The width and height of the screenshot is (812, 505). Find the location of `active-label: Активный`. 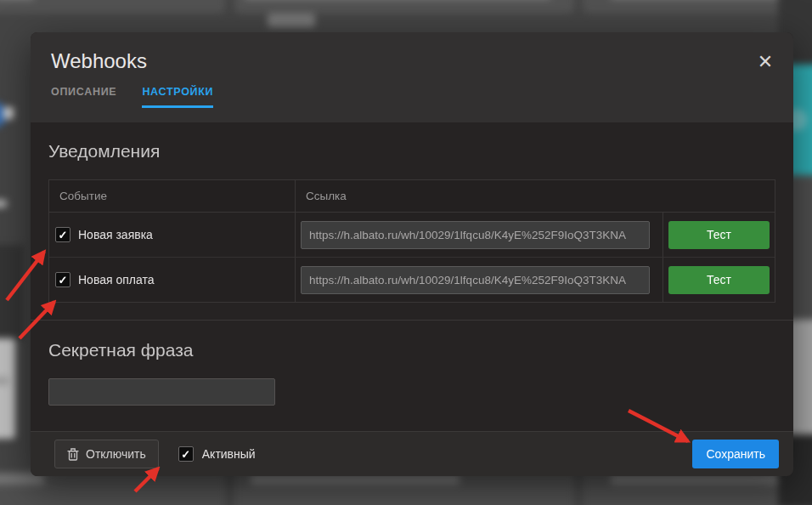

active-label: Активный is located at coordinates (229, 454).